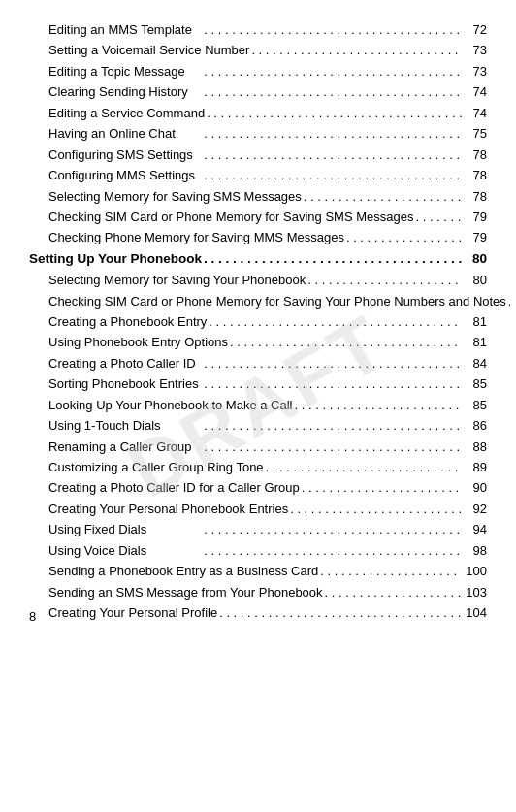  What do you see at coordinates (474, 363) in the screenshot?
I see `entry-page: 84` at bounding box center [474, 363].